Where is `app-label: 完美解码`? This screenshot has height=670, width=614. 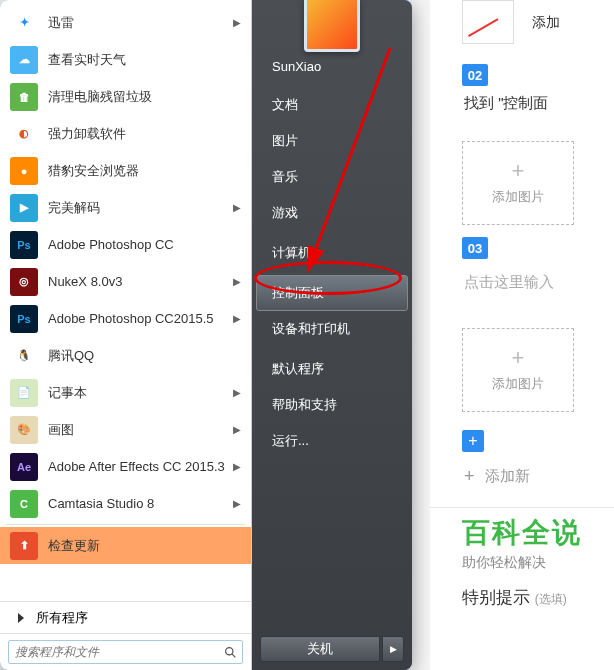 app-label: 完美解码 is located at coordinates (138, 208).